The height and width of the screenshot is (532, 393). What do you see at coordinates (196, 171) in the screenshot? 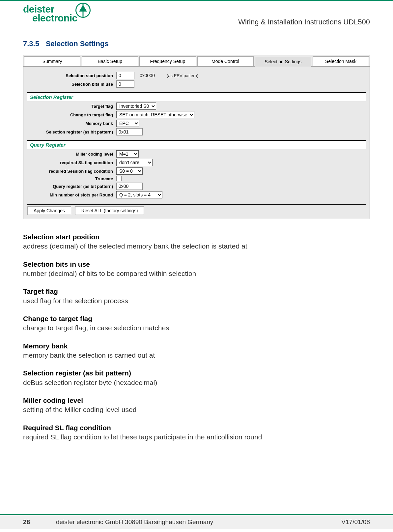
I see `row-required-session-flag-condition: required Session flag condition S0 = 0` at bounding box center [196, 171].